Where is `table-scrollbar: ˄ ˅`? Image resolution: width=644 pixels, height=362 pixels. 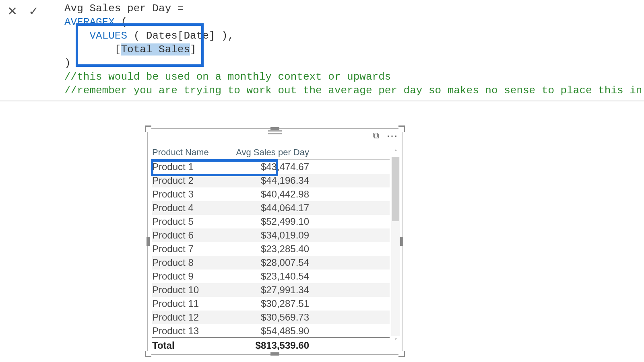 table-scrollbar: ˄ ˅ is located at coordinates (396, 247).